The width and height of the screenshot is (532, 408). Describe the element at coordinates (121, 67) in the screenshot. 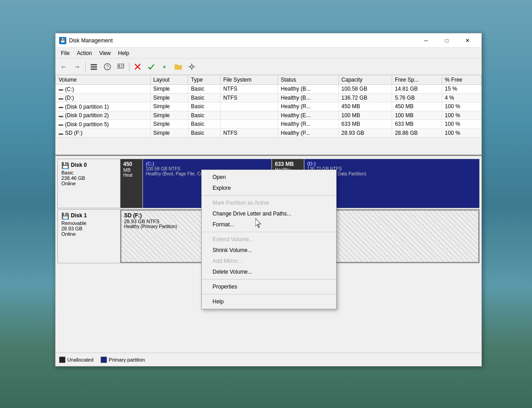

I see `toolbar-properties` at that location.